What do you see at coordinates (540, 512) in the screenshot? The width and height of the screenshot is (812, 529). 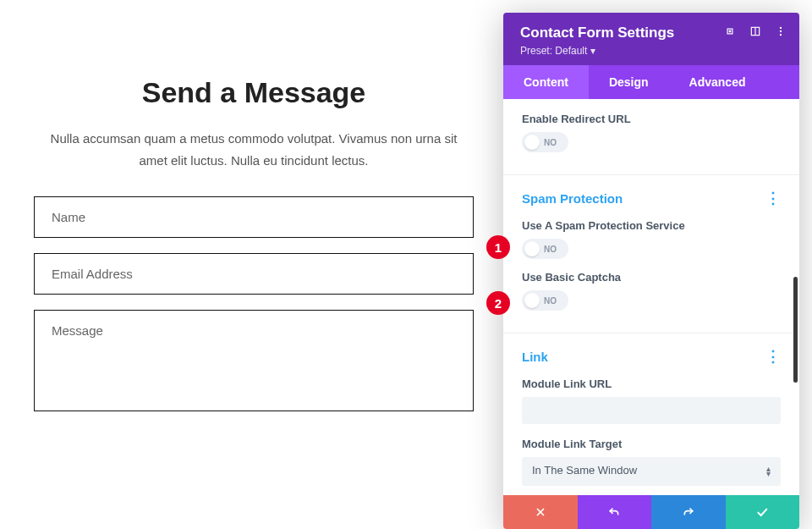 I see `close-icon` at bounding box center [540, 512].